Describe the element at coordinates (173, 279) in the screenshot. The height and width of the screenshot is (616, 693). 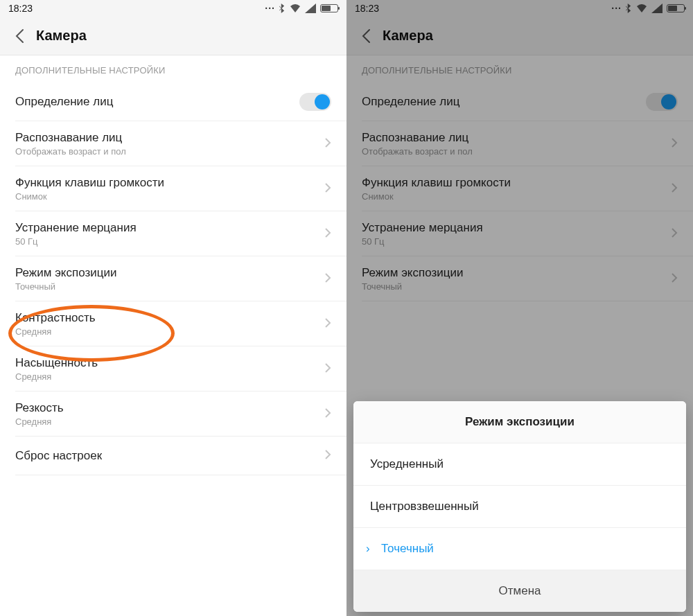
I see `row-exposure-mode: Режим экспозиции Точечный` at that location.